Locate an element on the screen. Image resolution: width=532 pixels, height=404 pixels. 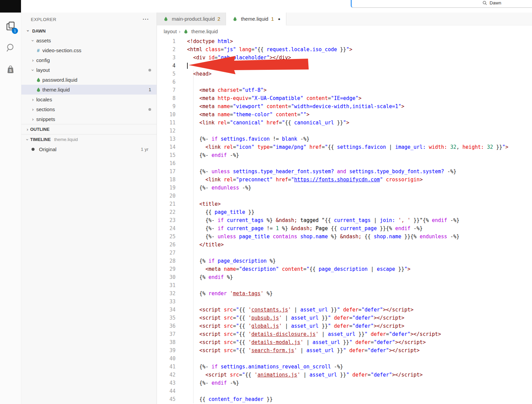
outline-section-header: › OUTLINE is located at coordinates (89, 129).